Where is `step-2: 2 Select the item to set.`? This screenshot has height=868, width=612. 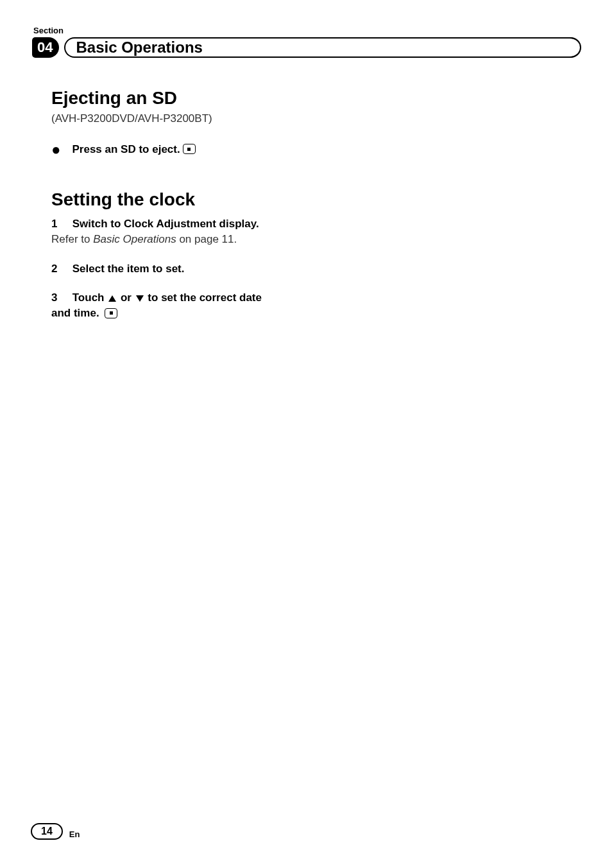
step-2: 2 Select the item to set. is located at coordinates (168, 269).